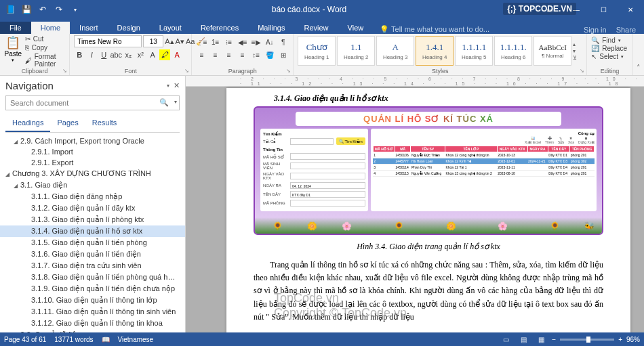 Image resolution: width=644 pixels, height=346 pixels. I want to click on search-icon: 🔍, so click(164, 103).